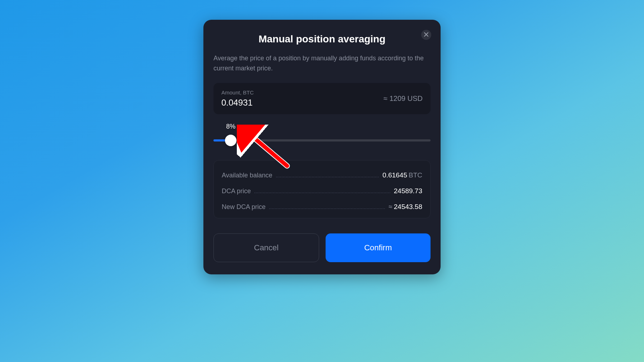 The height and width of the screenshot is (362, 644). Describe the element at coordinates (402, 175) in the screenshot. I see `available-balance-value: 0.61645BTC` at that location.